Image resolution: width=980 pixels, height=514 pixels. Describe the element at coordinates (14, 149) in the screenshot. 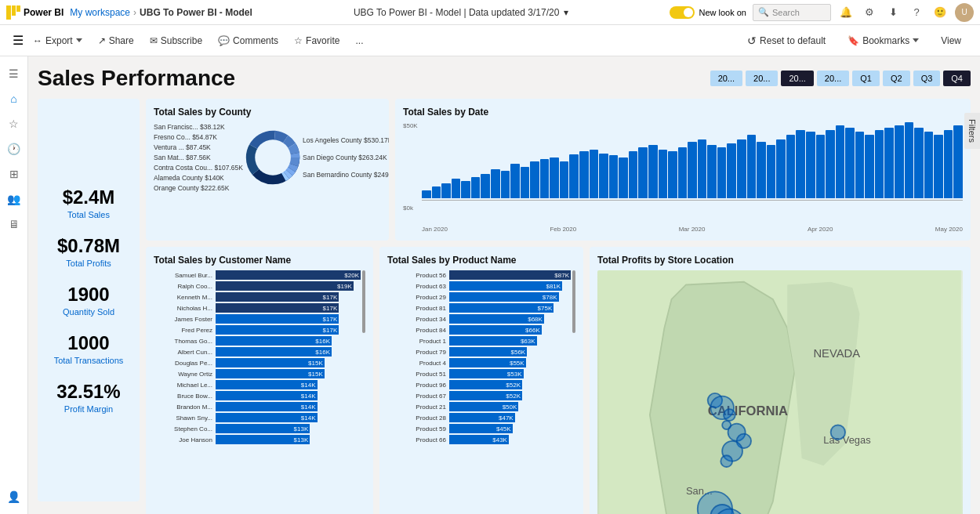

I see `sidebar-item-recent: 🕐` at that location.